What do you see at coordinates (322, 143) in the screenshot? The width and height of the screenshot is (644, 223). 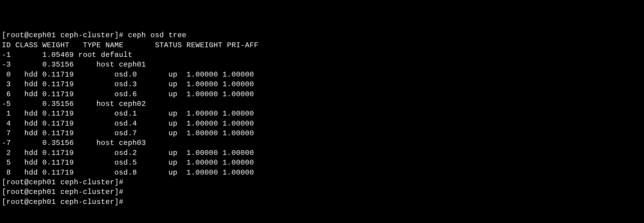 I see `table-row: -7 0.35156 host ceph03` at bounding box center [322, 143].